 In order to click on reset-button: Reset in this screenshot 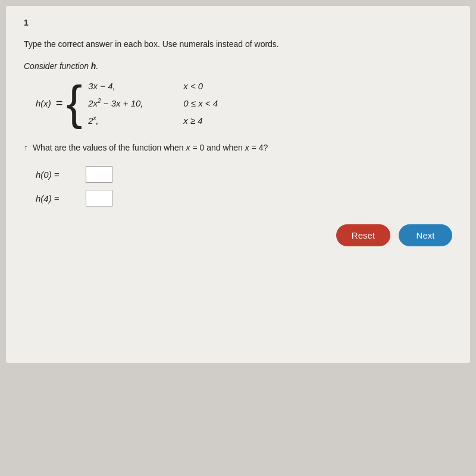, I will do `click(363, 236)`.